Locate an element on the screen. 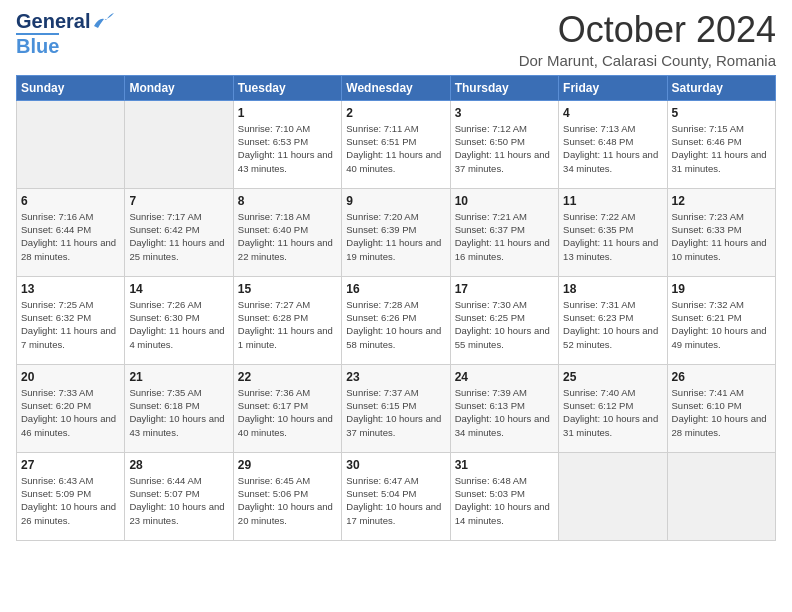  day-number: 17 is located at coordinates (504, 289).